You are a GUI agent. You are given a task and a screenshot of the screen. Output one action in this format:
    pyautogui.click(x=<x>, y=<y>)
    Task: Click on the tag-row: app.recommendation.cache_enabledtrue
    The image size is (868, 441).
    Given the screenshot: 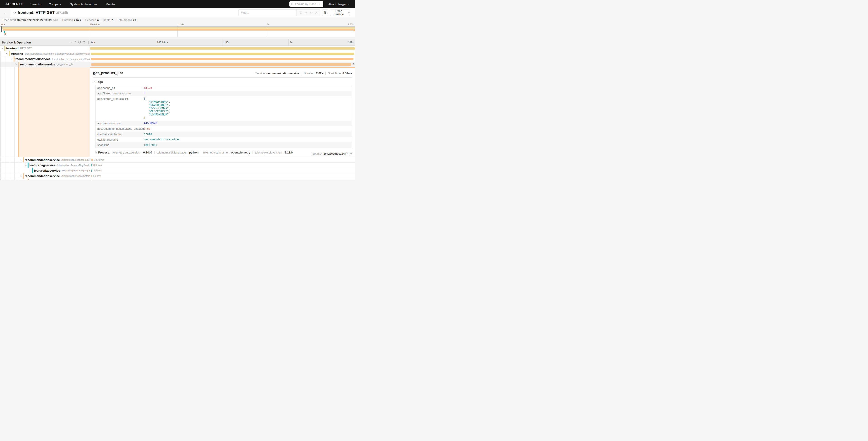 What is the action you would take?
    pyautogui.click(x=224, y=129)
    